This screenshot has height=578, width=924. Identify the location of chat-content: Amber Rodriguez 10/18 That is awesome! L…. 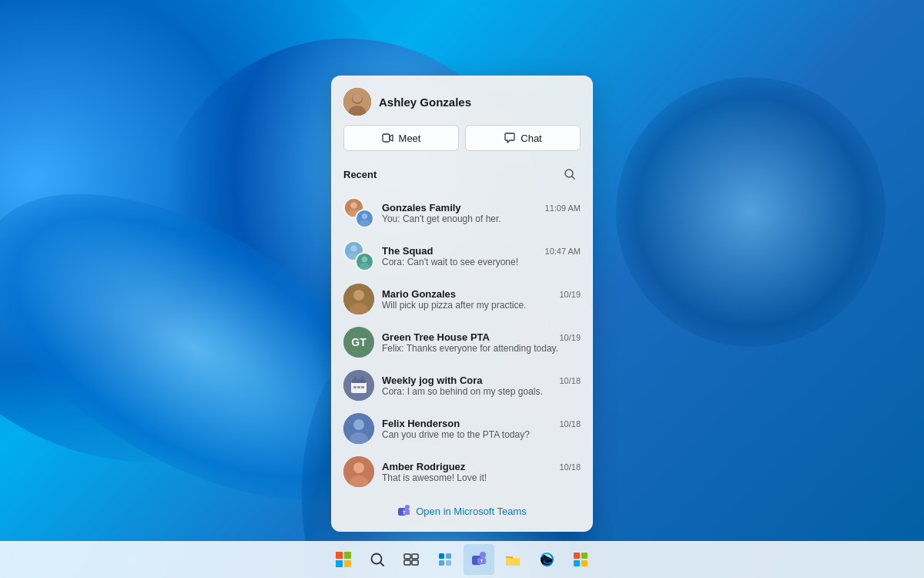
(481, 472).